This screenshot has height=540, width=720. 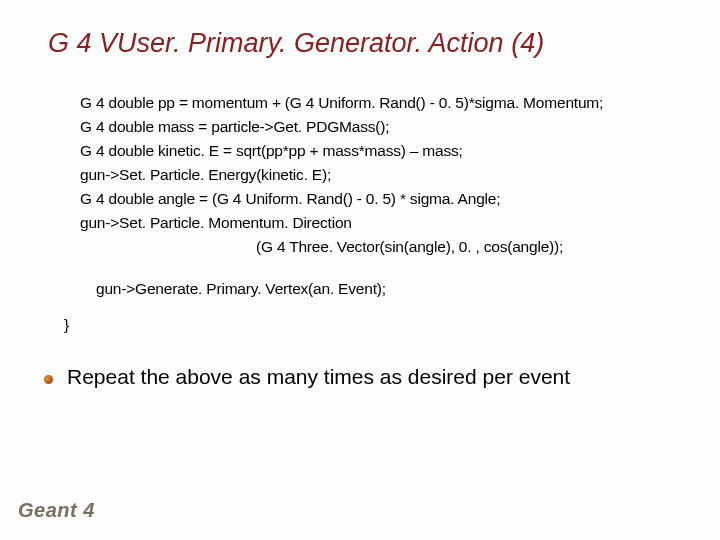 I want to click on code-line: (G 4 Three. Vector(sin(angle), 0. , cos(…, so click(x=468, y=247).